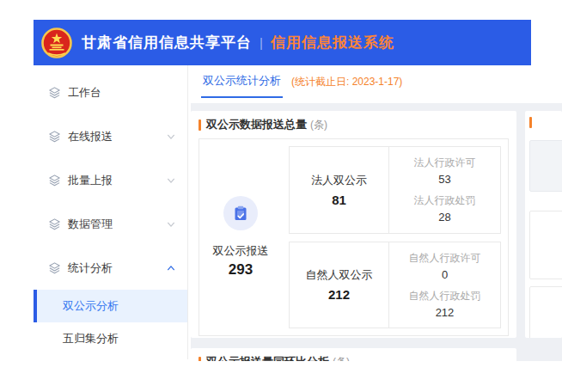 Image resolution: width=562 pixels, height=392 pixels. Describe the element at coordinates (445, 266) in the screenshot. I see `stat-admin-license: 自然人行政许可 0` at that location.